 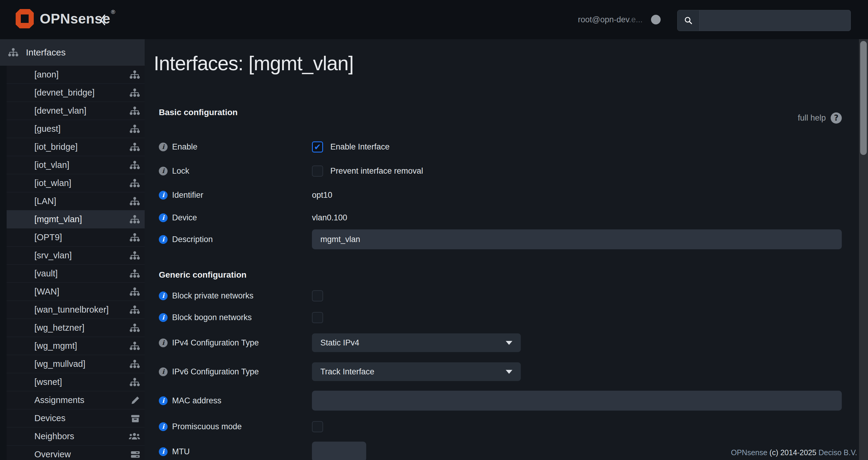 What do you see at coordinates (838, 452) in the screenshot?
I see `footer-company-link: Deciso B.V.` at bounding box center [838, 452].